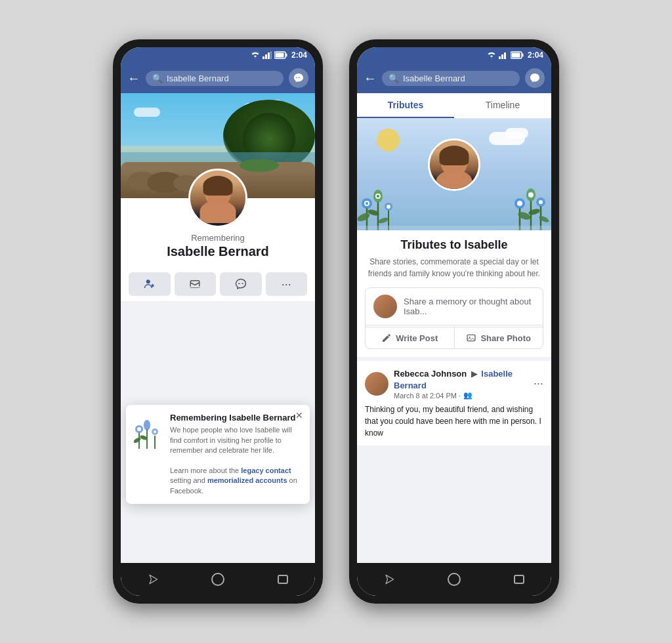  What do you see at coordinates (469, 306) in the screenshot?
I see `share-placeholder-text: Share a memory or thought about Isab...` at bounding box center [469, 306].